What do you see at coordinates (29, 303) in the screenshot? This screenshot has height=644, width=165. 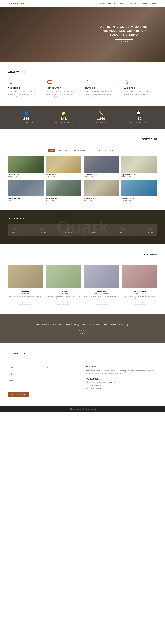 I see `linkedin-icon-0: in` at bounding box center [29, 303].